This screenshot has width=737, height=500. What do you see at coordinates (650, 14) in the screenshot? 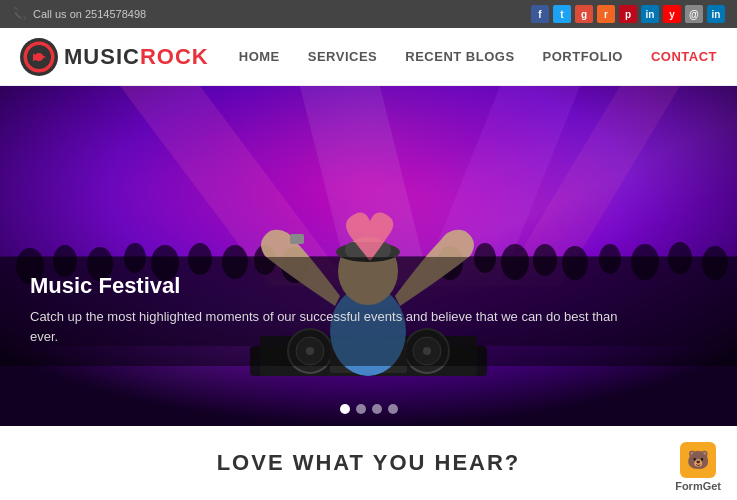
I see `linkedin-icon: in` at bounding box center [650, 14].